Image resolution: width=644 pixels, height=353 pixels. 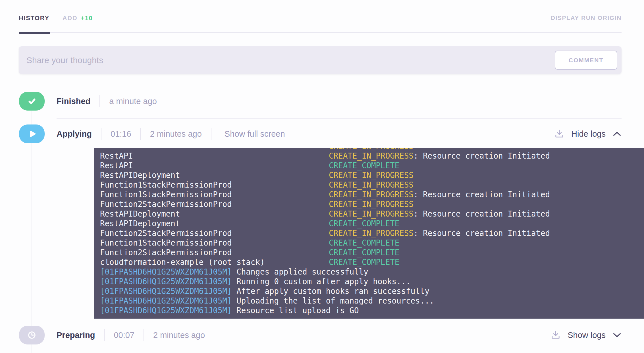 What do you see at coordinates (372, 252) in the screenshot?
I see `log-line: Function2StackPermissionProdCREATE_COMPL…` at bounding box center [372, 252].